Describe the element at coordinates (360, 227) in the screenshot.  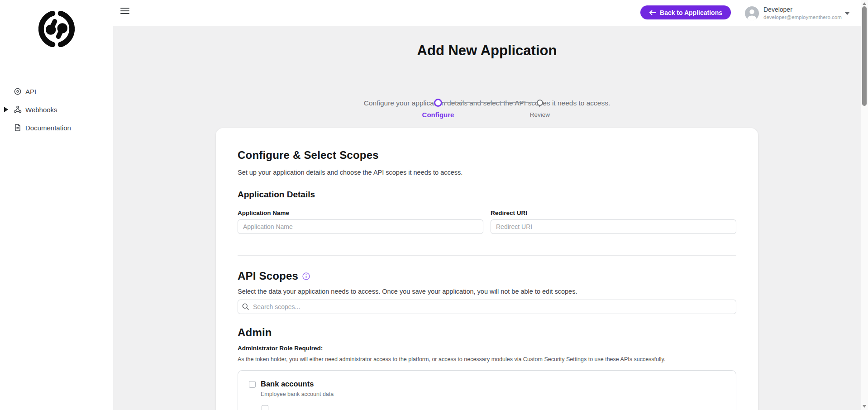
I see `application-name-input` at that location.